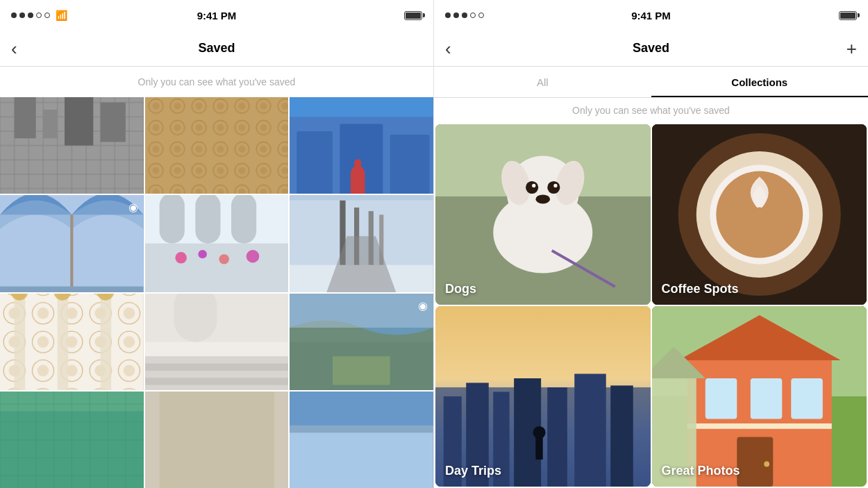  Describe the element at coordinates (543, 82) in the screenshot. I see `tab-all-label: All` at that location.